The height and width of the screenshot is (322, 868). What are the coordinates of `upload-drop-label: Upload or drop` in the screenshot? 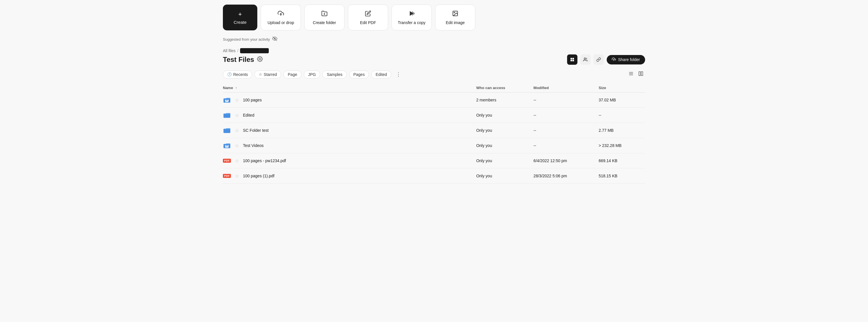 It's located at (281, 23).